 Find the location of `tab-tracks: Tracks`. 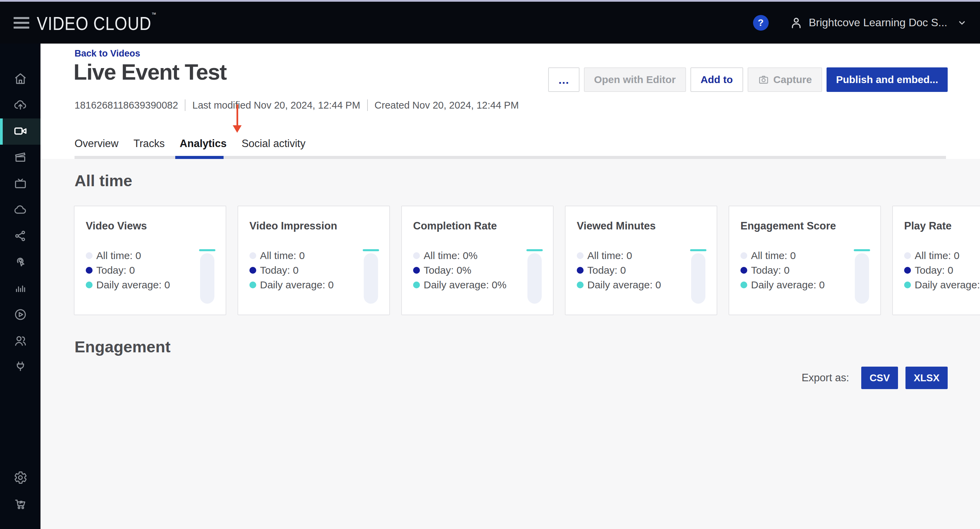

tab-tracks: Tracks is located at coordinates (149, 145).